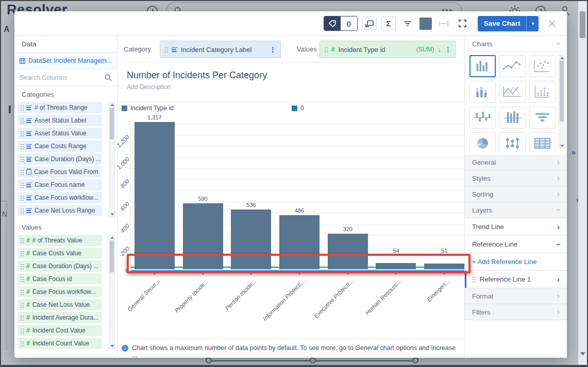 Image resolution: width=588 pixels, height=367 pixels. Describe the element at coordinates (60, 292) in the screenshot. I see `value-column-item: #Case Focus workflow...` at that location.